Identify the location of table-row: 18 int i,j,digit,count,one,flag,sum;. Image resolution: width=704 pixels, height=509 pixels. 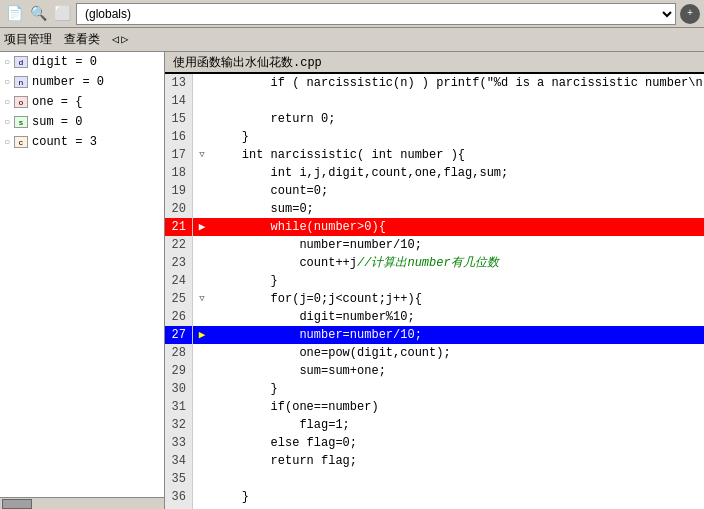
(434, 173).